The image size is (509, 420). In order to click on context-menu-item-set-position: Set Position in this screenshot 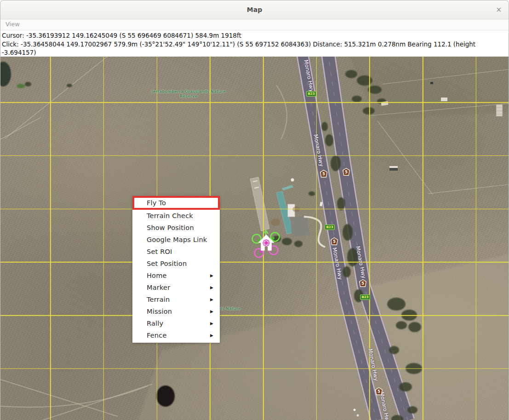, I will do `click(176, 264)`.